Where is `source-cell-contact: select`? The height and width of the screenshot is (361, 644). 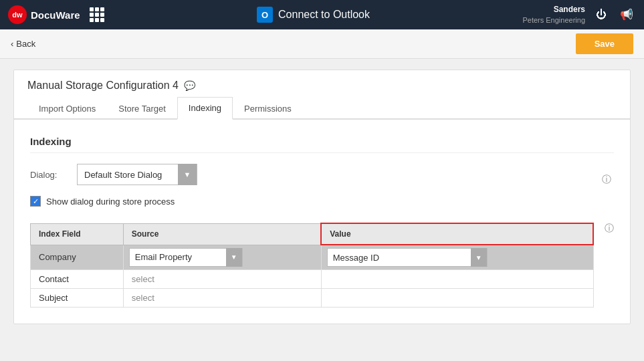
source-cell-contact: select is located at coordinates (222, 279).